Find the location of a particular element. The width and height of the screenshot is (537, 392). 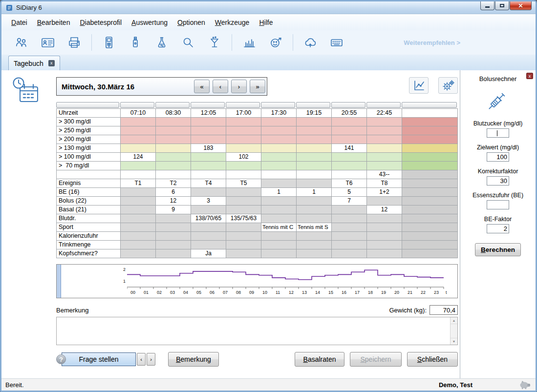

minimize-button is located at coordinates (488, 6).